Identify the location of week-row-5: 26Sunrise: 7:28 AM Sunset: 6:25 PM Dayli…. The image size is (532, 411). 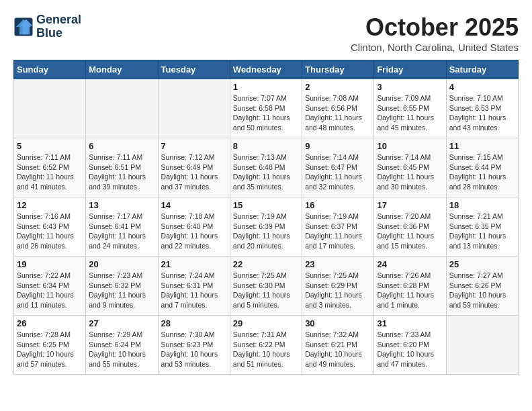
(266, 345).